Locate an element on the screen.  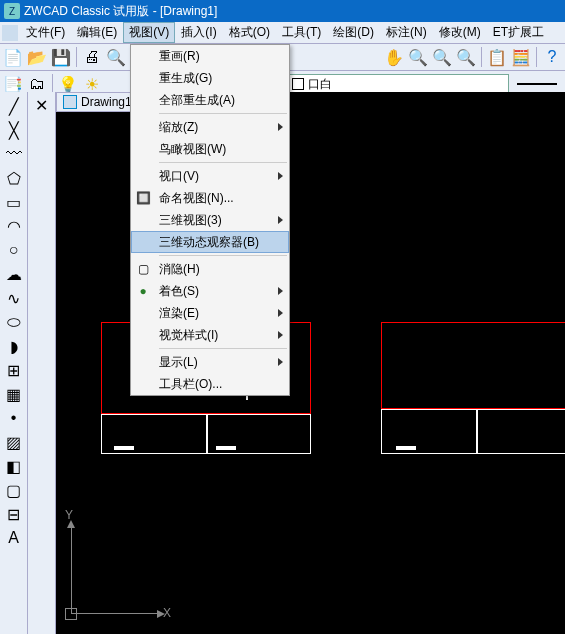
dd-zoom: 缩放(Z) is located at coordinates (210, 127).